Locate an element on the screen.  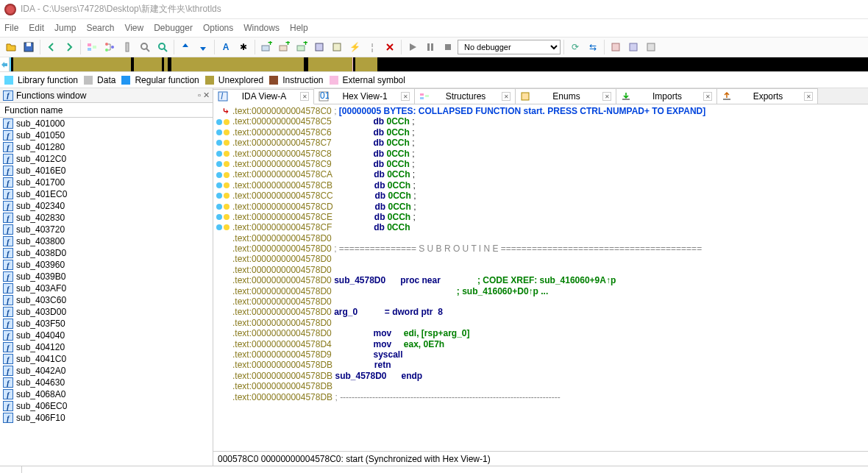
disasm-line: .text:00000000004578D4 mov eax, 0E7h is located at coordinates (541, 344).